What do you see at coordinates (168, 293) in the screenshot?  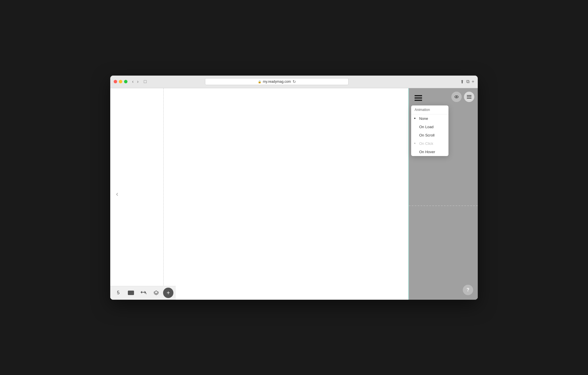 I see `add-element-button: +` at bounding box center [168, 293].